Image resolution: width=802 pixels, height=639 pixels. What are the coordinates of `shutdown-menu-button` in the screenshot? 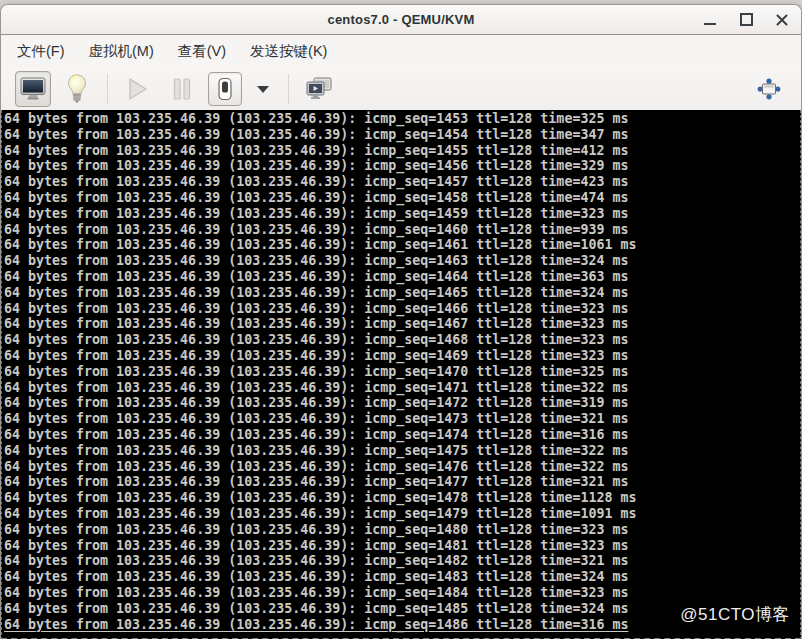 It's located at (263, 89).